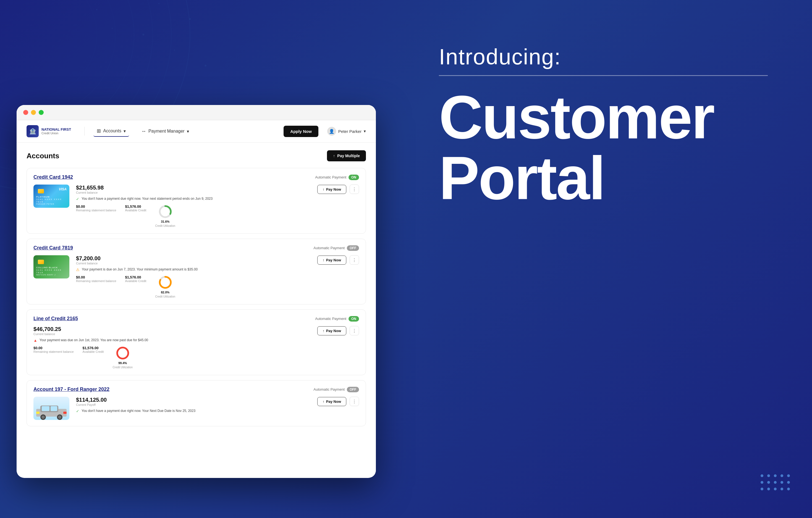 This screenshot has height=518, width=812. What do you see at coordinates (332, 331) in the screenshot?
I see `pay-now-button-2: ↑ Pay Now` at bounding box center [332, 331].